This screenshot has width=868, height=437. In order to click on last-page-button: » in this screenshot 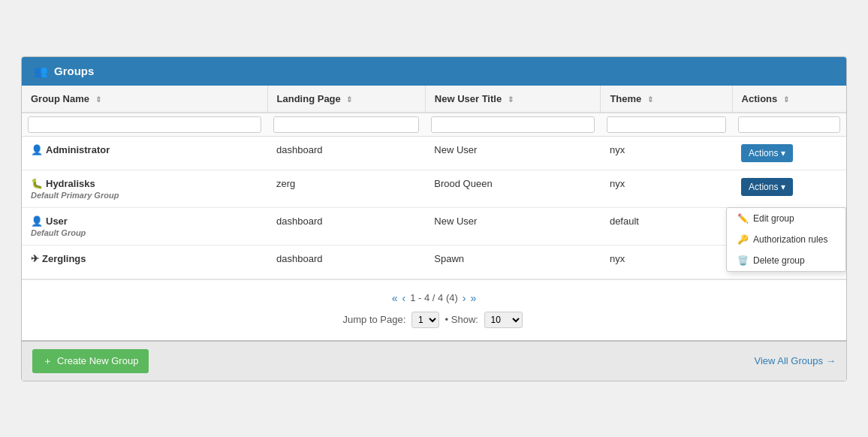, I will do `click(473, 298)`.